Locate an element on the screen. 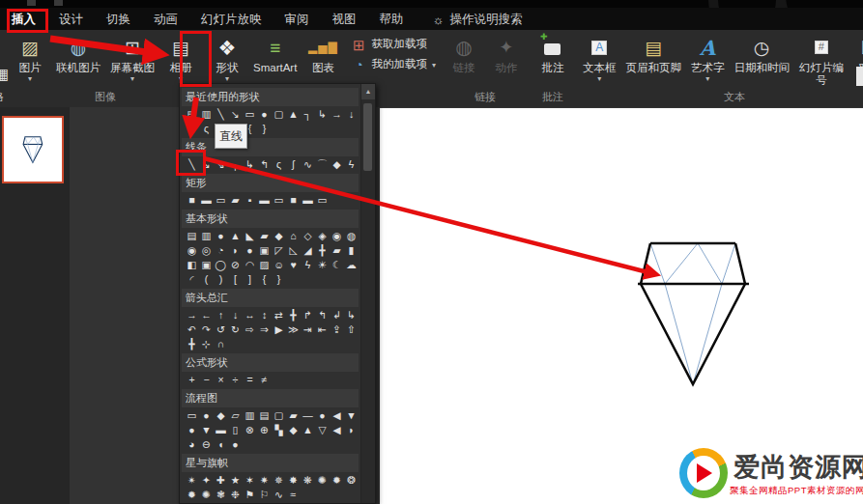 Image resolution: width=863 pixels, height=504 pixels. shape-item: ◔ is located at coordinates (220, 251).